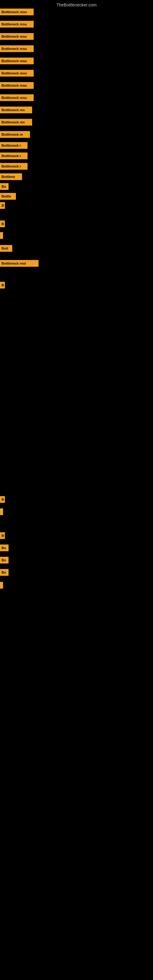 This screenshot has height=980, width=153. Describe the element at coordinates (2, 500) in the screenshot. I see `bottleneck-item-24: B` at that location.